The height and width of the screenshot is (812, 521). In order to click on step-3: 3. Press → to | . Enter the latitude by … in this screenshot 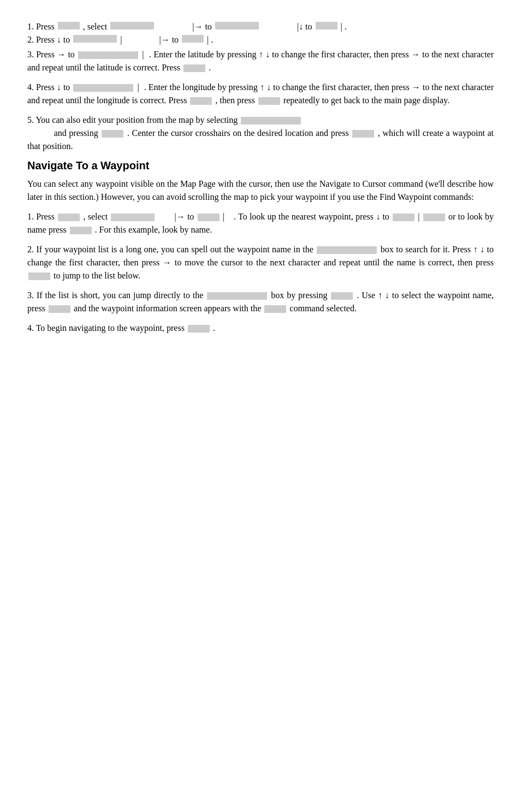, I will do `click(260, 61)`.